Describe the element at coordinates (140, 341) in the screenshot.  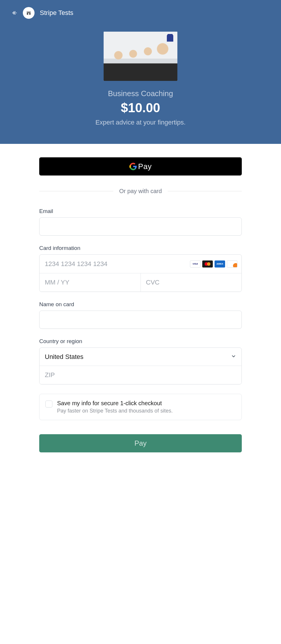
I see `country-label: Country or region` at that location.